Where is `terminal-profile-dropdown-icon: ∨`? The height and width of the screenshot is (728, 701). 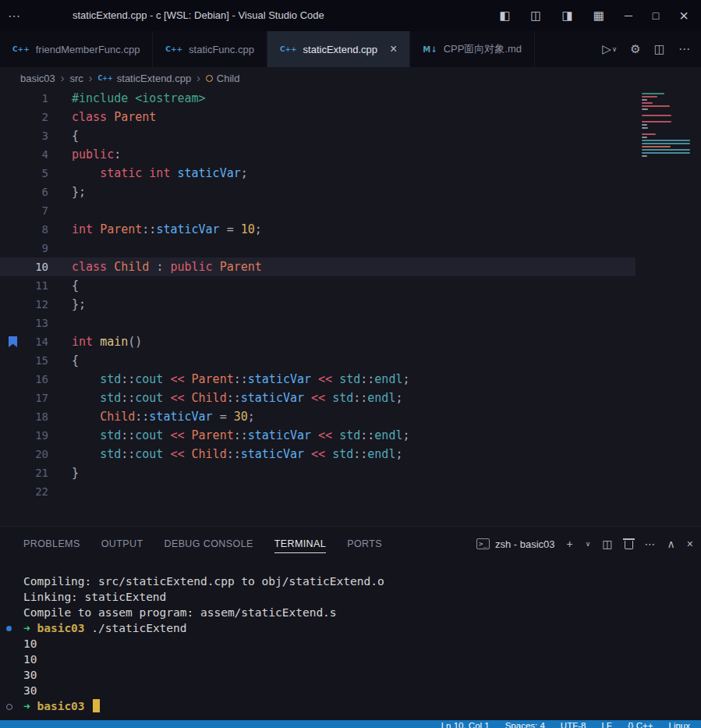 terminal-profile-dropdown-icon: ∨ is located at coordinates (588, 544).